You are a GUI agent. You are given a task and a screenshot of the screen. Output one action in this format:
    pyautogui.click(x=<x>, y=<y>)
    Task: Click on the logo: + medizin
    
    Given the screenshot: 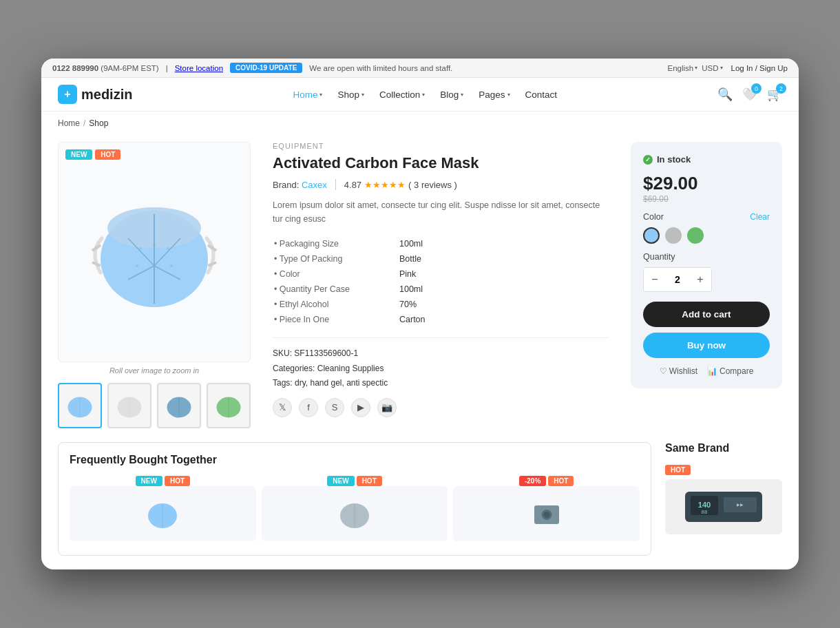 What is the action you would take?
    pyautogui.click(x=95, y=94)
    